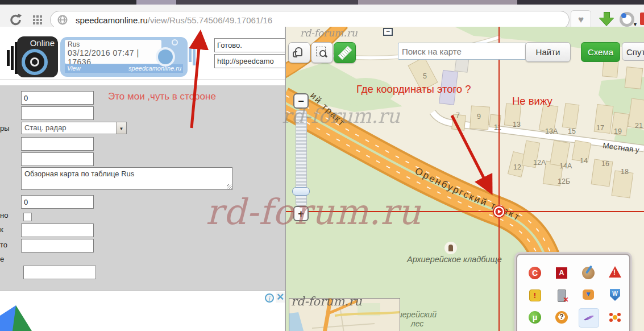 The width and height of the screenshot is (644, 331). I want to click on banner-view-label: View, so click(74, 68).